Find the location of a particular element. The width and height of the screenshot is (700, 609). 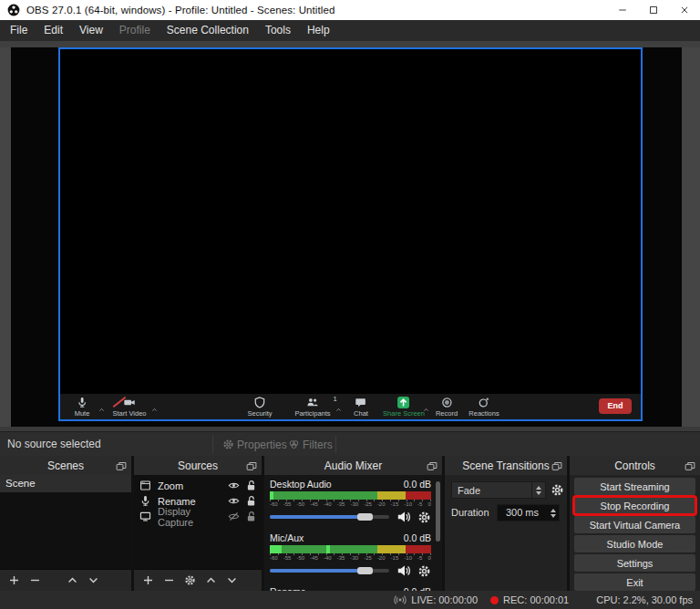

transition-gear-icon is located at coordinates (558, 490).